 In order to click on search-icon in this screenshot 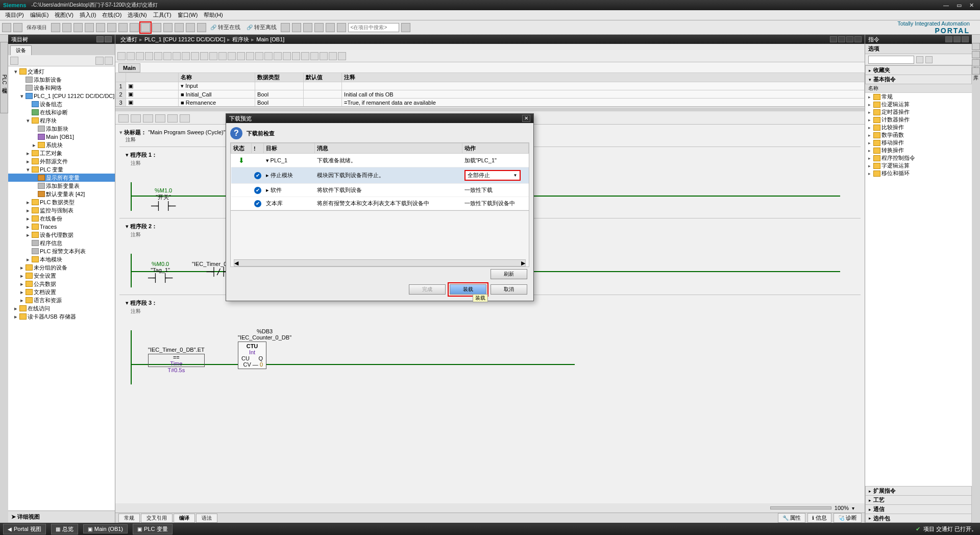, I will do `click(190, 28)`.